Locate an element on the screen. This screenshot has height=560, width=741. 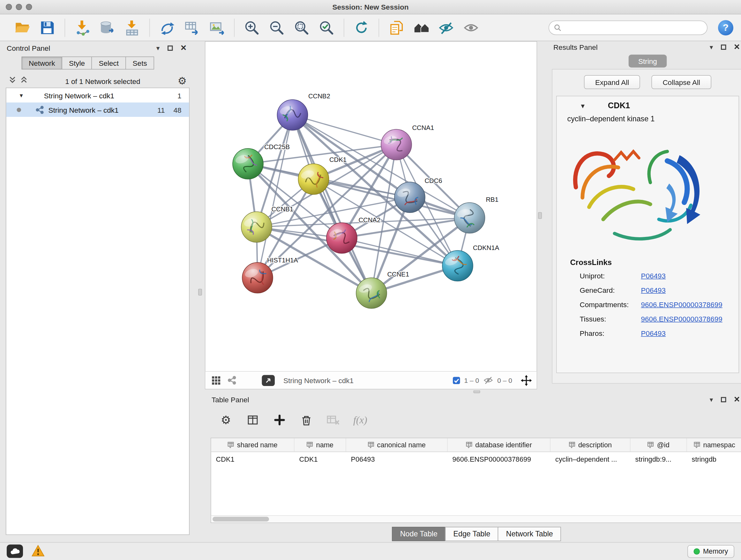
import-table-button is located at coordinates (132, 27).